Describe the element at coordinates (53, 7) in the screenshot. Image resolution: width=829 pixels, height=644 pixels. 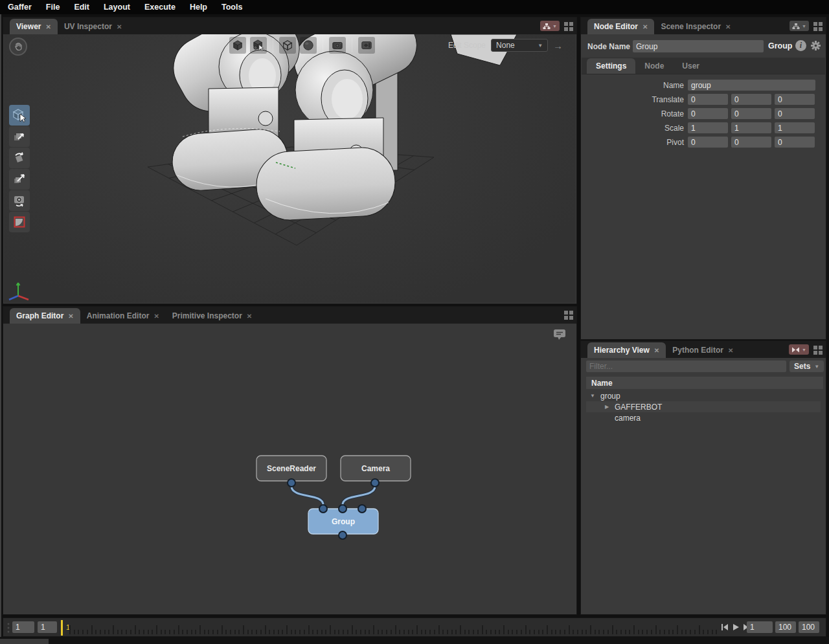
I see `menu-file: File` at that location.